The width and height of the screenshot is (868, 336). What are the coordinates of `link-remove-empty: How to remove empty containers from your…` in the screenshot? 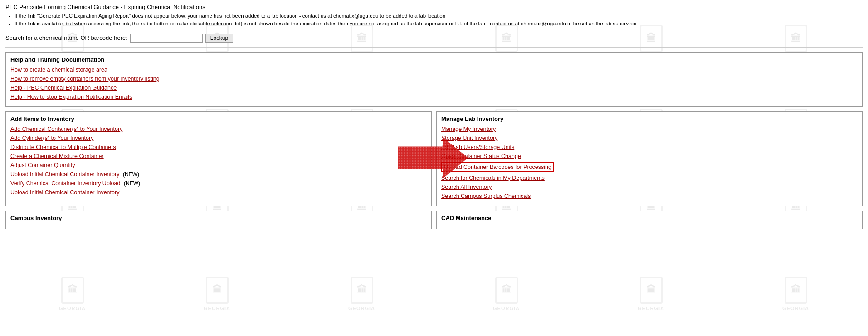 It's located at (434, 79).